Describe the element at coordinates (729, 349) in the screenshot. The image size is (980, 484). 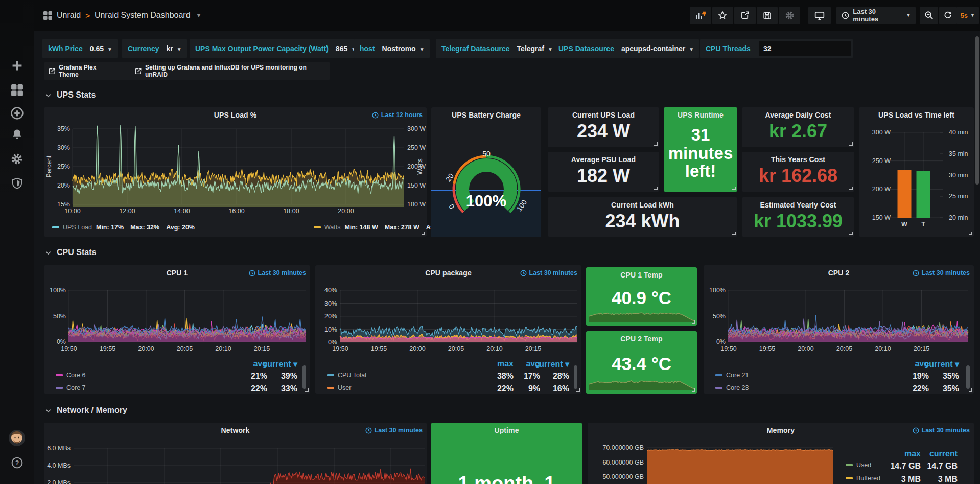
I see `svg-text: 19:50` at that location.